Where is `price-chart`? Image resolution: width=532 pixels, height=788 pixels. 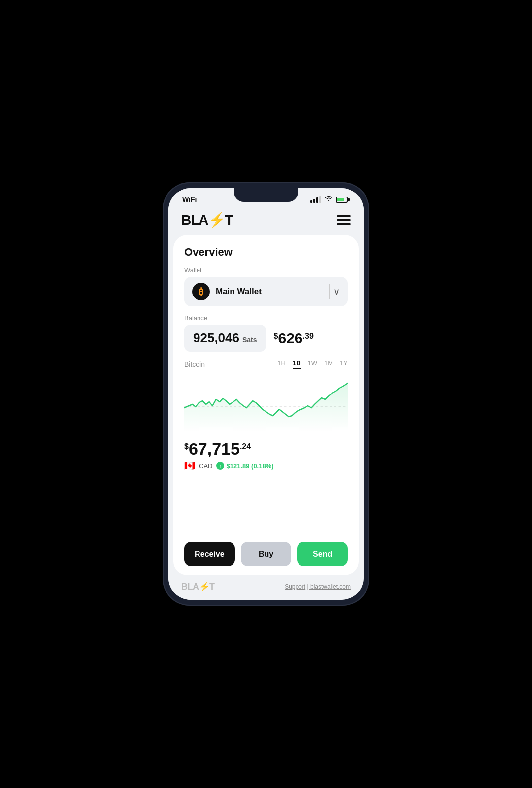
price-chart is located at coordinates (266, 402).